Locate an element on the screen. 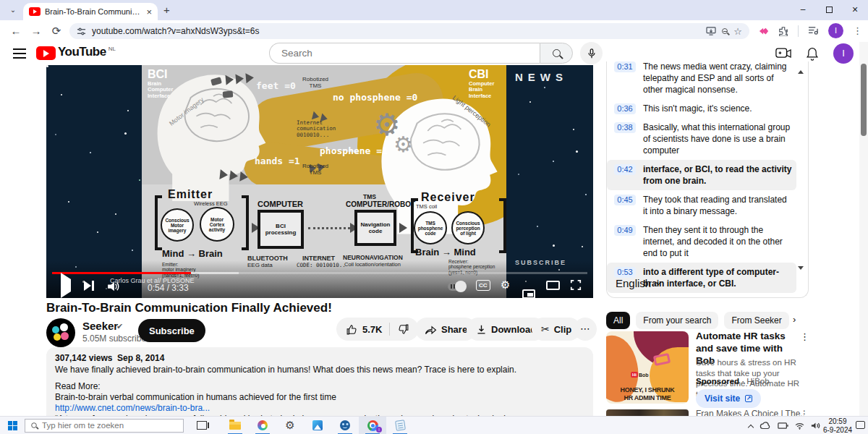 This screenshot has height=434, width=868. new-tab-button: + is located at coordinates (166, 10).